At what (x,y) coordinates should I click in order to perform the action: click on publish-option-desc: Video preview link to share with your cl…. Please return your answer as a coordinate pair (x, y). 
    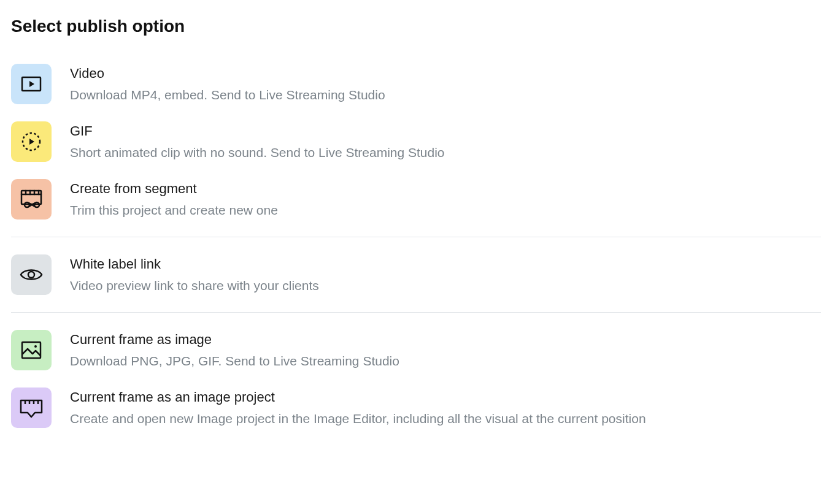
    Looking at the image, I should click on (195, 286).